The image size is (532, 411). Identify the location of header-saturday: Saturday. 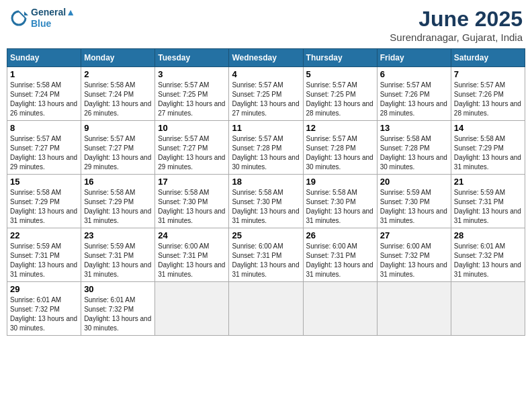
(488, 58).